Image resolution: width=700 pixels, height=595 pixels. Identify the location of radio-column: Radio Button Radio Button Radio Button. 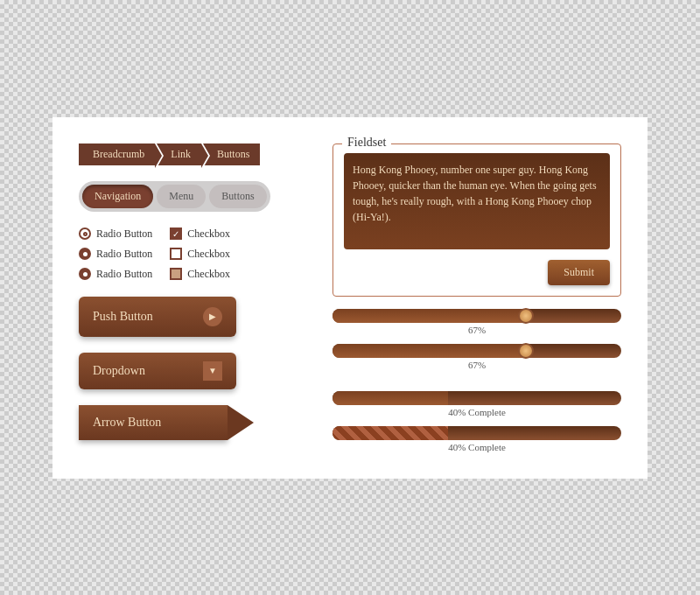
(116, 254).